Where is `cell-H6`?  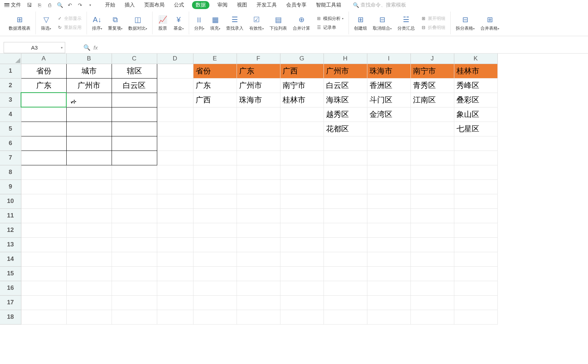 cell-H6 is located at coordinates (345, 143).